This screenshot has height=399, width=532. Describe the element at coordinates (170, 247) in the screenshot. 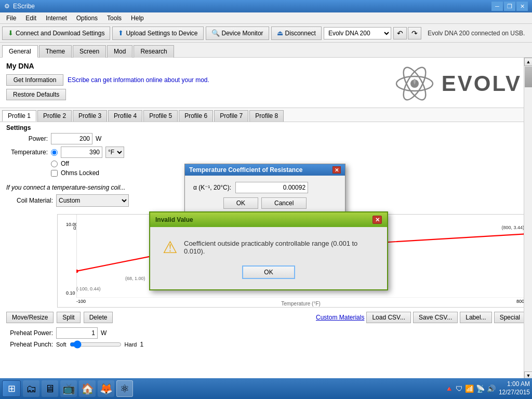

I see `warning-icon: ⚠` at that location.